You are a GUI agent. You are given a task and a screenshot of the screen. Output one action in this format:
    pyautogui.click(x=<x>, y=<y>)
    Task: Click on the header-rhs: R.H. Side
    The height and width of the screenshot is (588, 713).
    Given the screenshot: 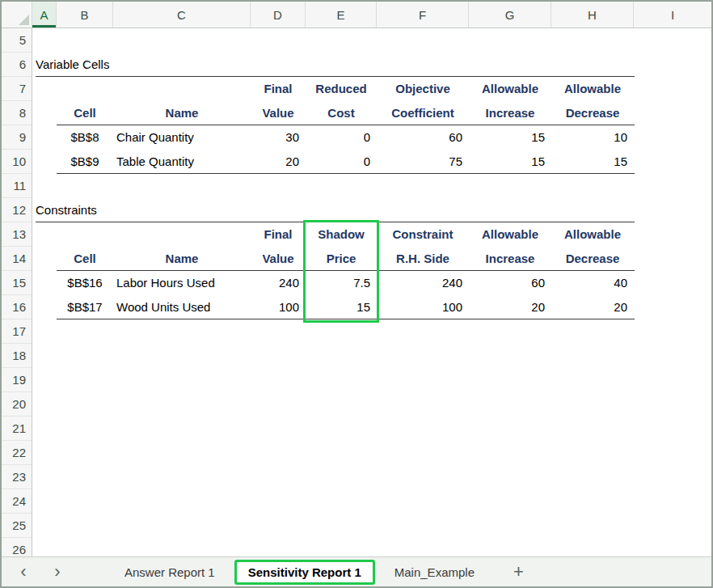 What is the action you would take?
    pyautogui.click(x=423, y=259)
    